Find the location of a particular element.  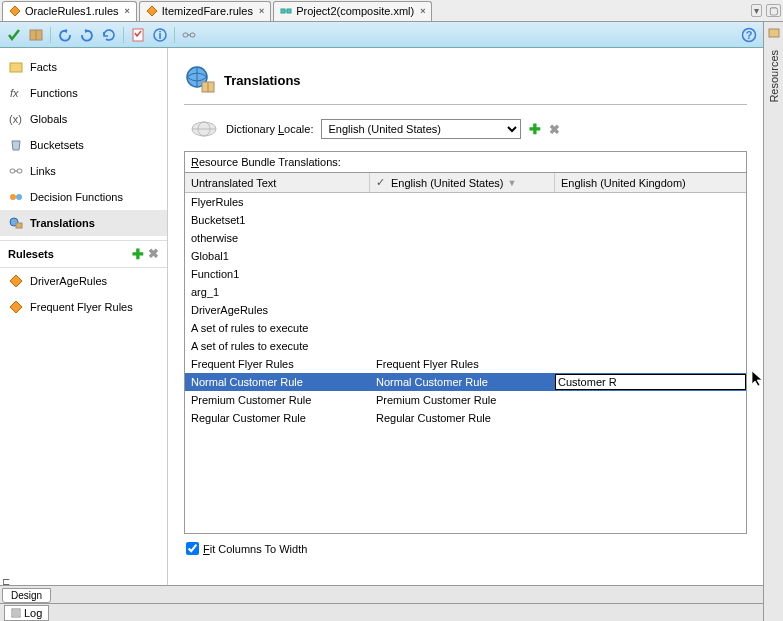

refresh-icon is located at coordinates (109, 35).